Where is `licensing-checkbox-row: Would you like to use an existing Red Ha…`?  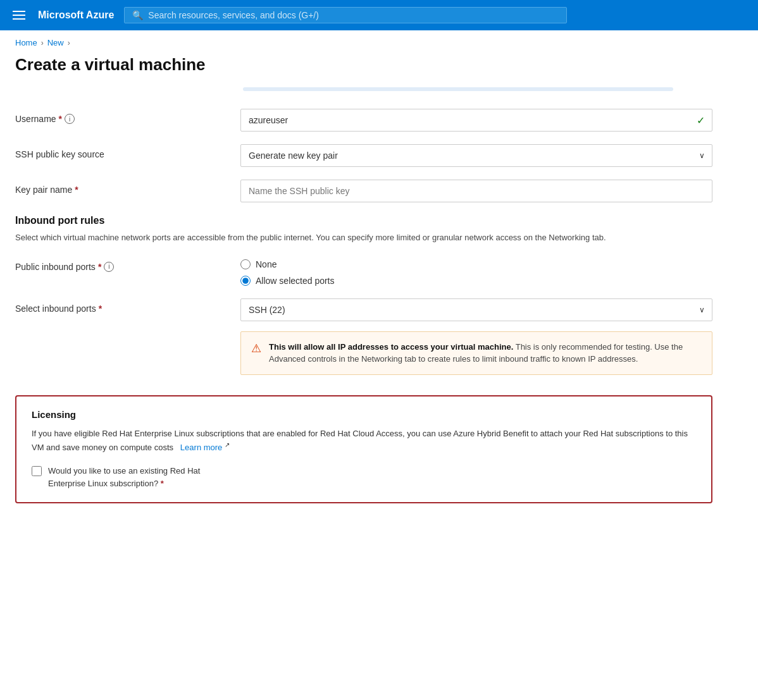
licensing-checkbox-row: Would you like to use an existing Red Ha… is located at coordinates (364, 477).